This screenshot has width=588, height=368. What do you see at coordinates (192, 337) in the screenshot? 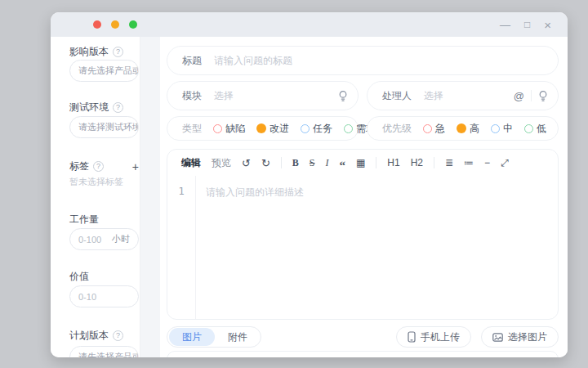
I see `tab-images: 图片` at bounding box center [192, 337].